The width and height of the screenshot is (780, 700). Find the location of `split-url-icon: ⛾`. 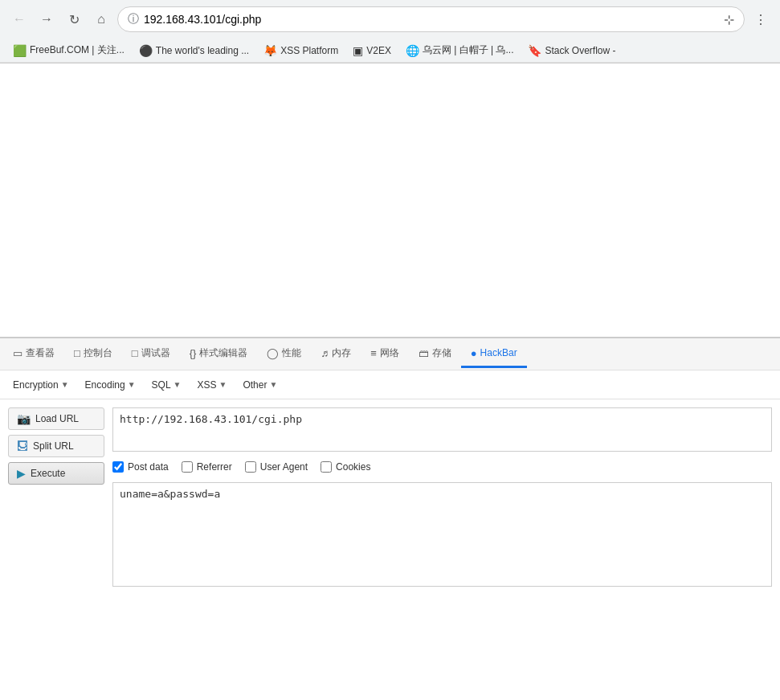

split-url-icon: ⛾ is located at coordinates (22, 446).